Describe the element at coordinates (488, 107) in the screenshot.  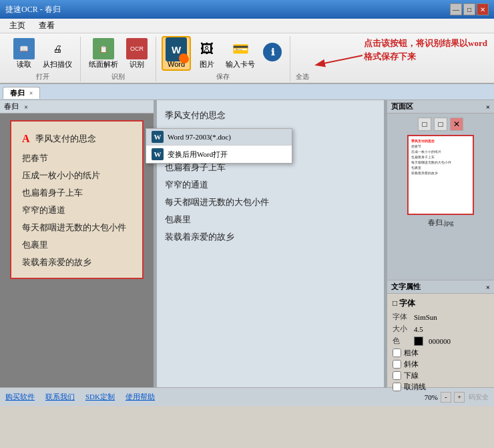
I see `page-area-close-icon: ×` at that location.